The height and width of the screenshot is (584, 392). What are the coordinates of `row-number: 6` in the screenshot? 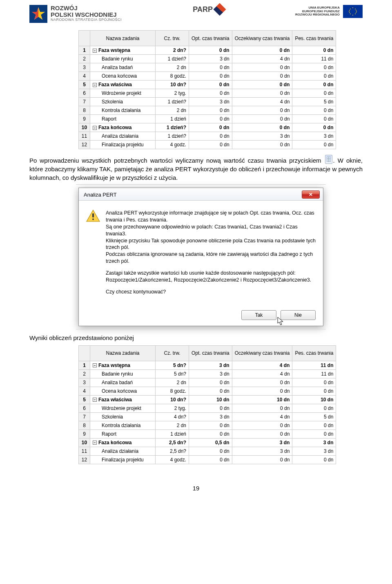 It's located at (85, 408).